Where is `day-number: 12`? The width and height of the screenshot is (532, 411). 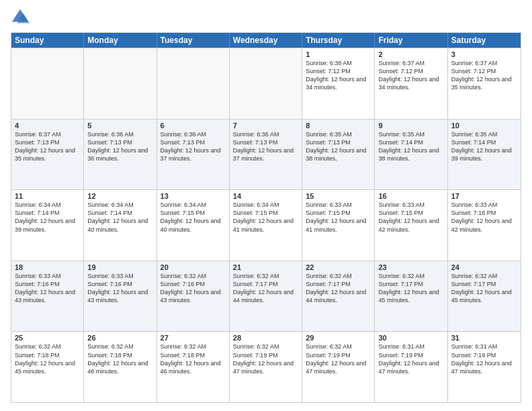
day-number: 12 is located at coordinates (120, 196).